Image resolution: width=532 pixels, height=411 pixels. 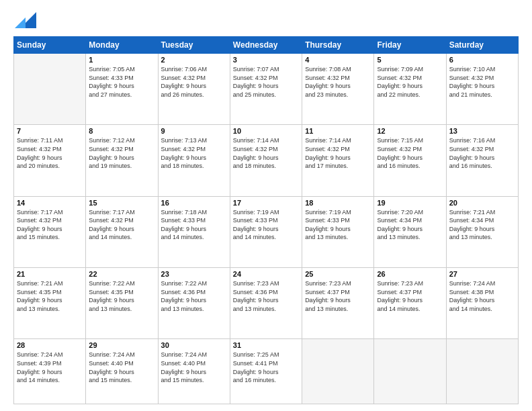 What do you see at coordinates (194, 345) in the screenshot?
I see `day-number: 30` at bounding box center [194, 345].